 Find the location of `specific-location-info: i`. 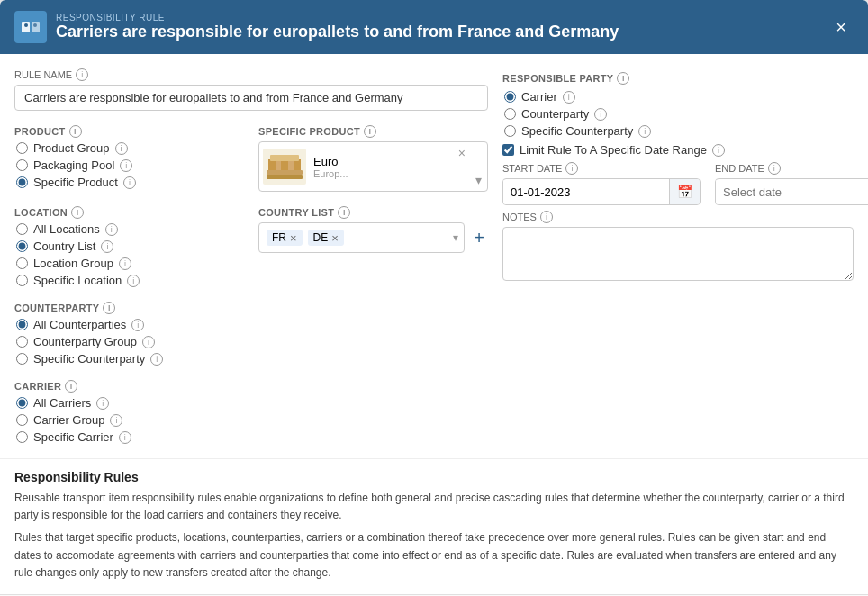

specific-location-info: i is located at coordinates (133, 281).